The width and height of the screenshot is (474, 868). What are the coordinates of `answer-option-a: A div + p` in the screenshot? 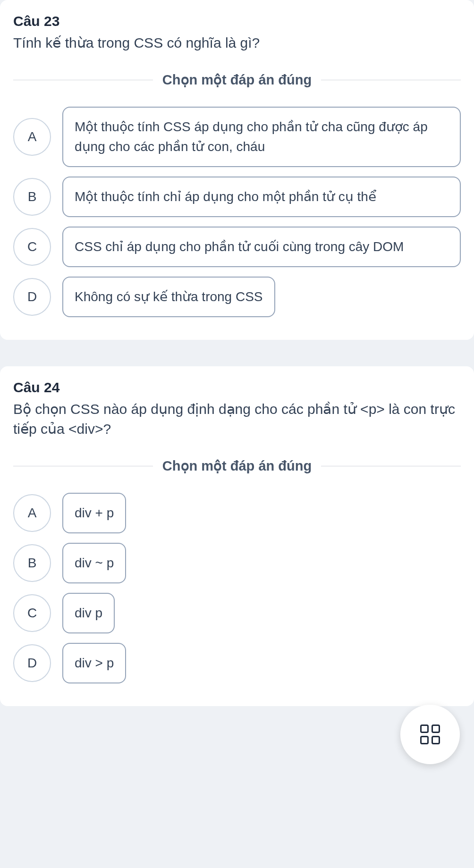 It's located at (237, 513).